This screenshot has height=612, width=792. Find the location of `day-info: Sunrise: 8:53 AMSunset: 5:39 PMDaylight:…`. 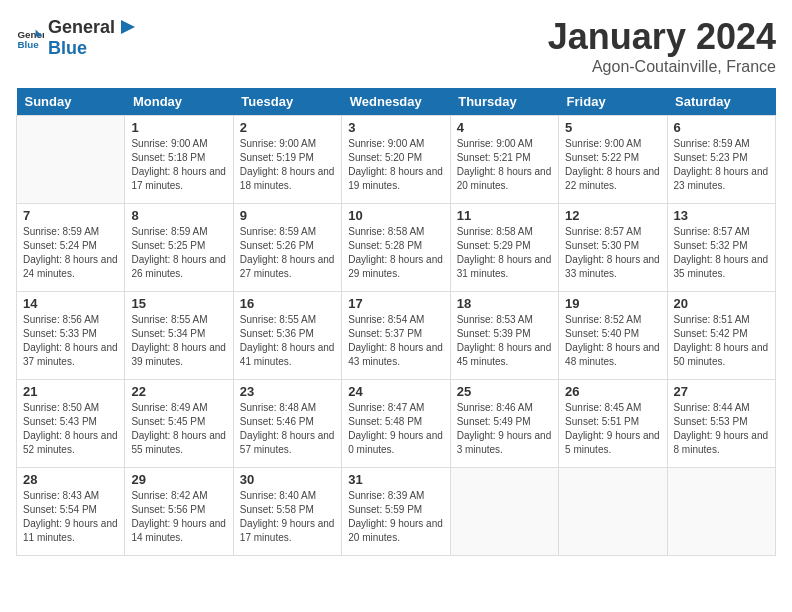

day-info: Sunrise: 8:53 AMSunset: 5:39 PMDaylight:… is located at coordinates (504, 341).